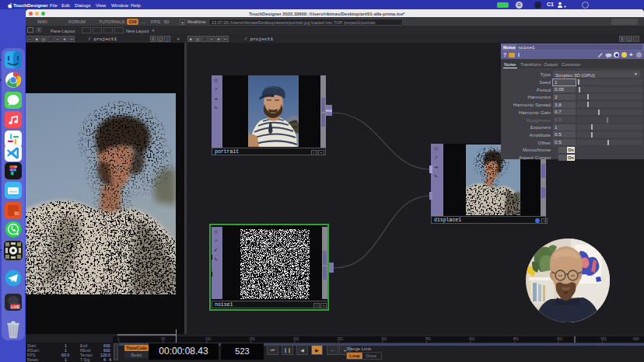 The height and width of the screenshot is (362, 644). I want to click on svg-text: 251, so click(341, 339).